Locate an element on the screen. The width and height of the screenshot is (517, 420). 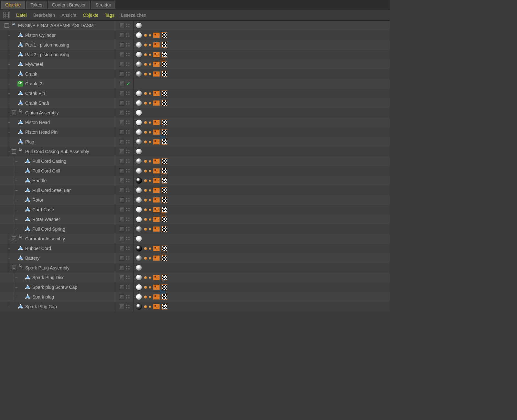
tree-row: +0Clutch Assembly is located at coordinates (195, 113).